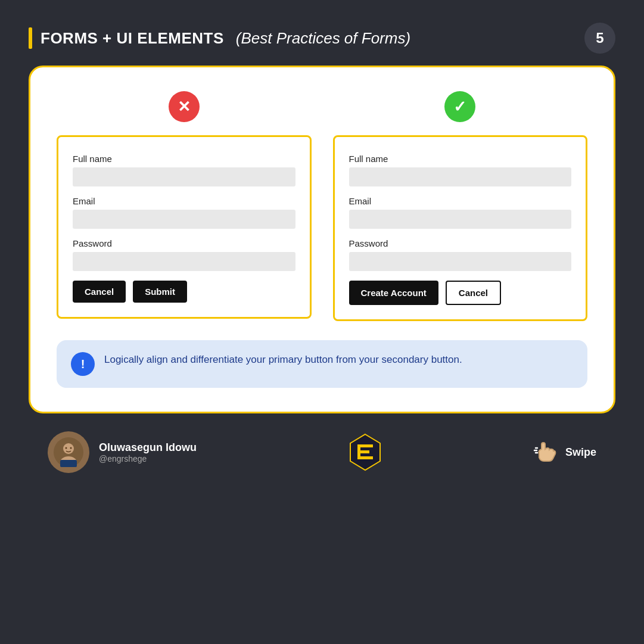  I want to click on page-header: FORMS + UI ELEMENTS (Best Practices of F…, so click(322, 33).